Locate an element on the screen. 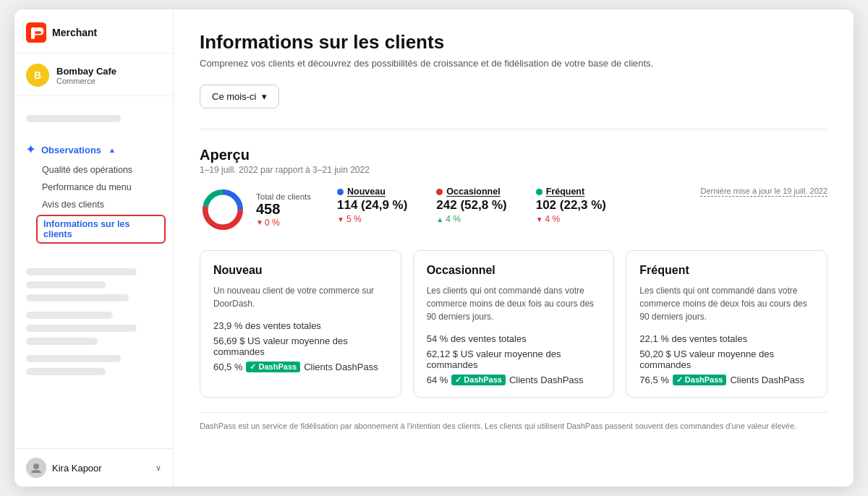  total-value: 458 is located at coordinates (284, 210).